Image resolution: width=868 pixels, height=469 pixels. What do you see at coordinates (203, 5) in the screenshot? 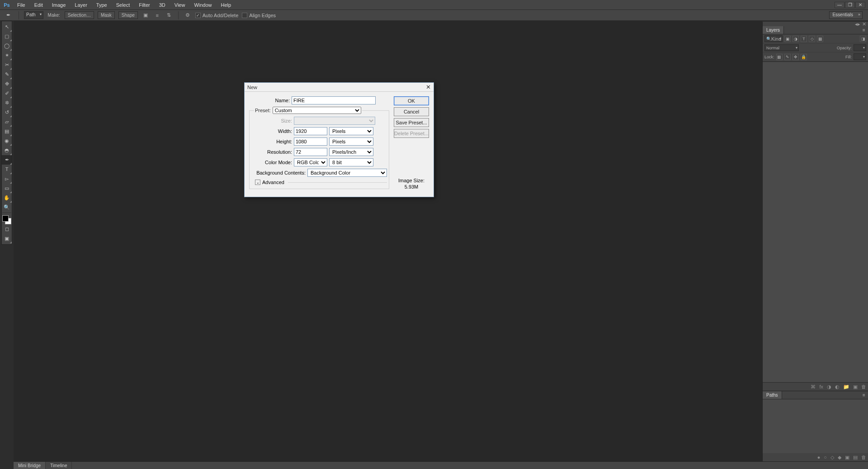
I see `menu-window: Window` at bounding box center [203, 5].